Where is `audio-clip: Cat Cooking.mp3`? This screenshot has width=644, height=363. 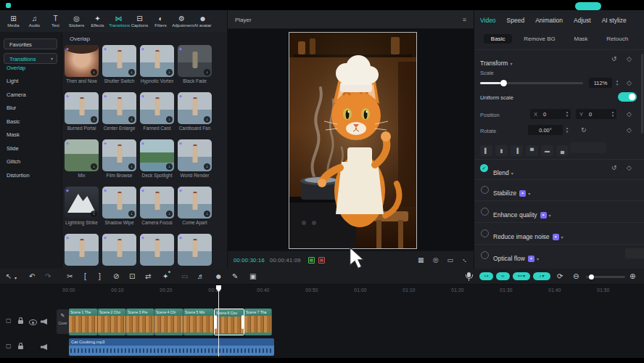 audio-clip: Cat Cooking.mp3 is located at coordinates (171, 347).